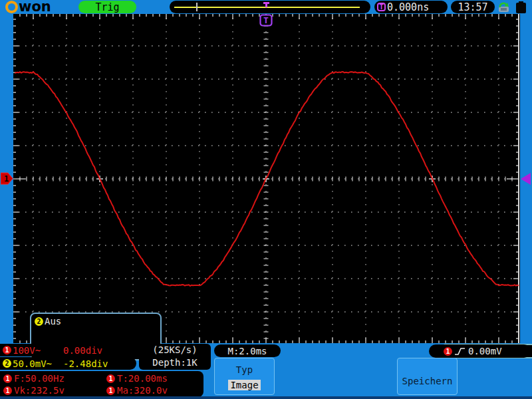 The width and height of the screenshot is (532, 399). Describe the element at coordinates (266, 3) in the screenshot. I see `trigger-position-t-icon` at that location.